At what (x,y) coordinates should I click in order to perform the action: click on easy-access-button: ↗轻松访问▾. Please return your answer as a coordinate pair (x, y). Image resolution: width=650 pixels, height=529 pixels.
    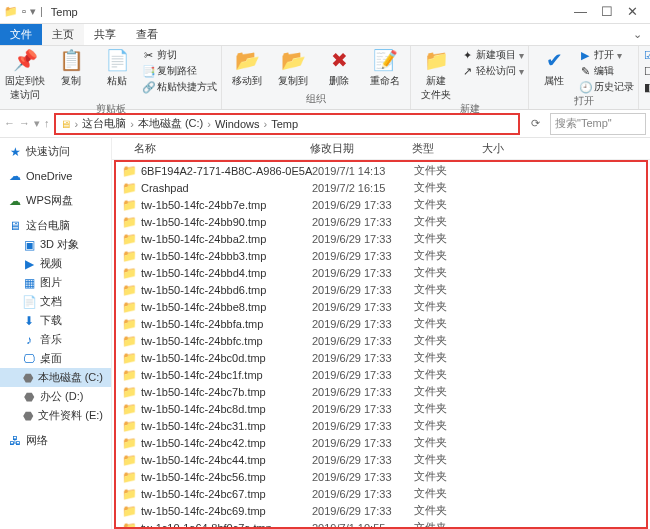
    Looking at the image, I should click on (492, 71).